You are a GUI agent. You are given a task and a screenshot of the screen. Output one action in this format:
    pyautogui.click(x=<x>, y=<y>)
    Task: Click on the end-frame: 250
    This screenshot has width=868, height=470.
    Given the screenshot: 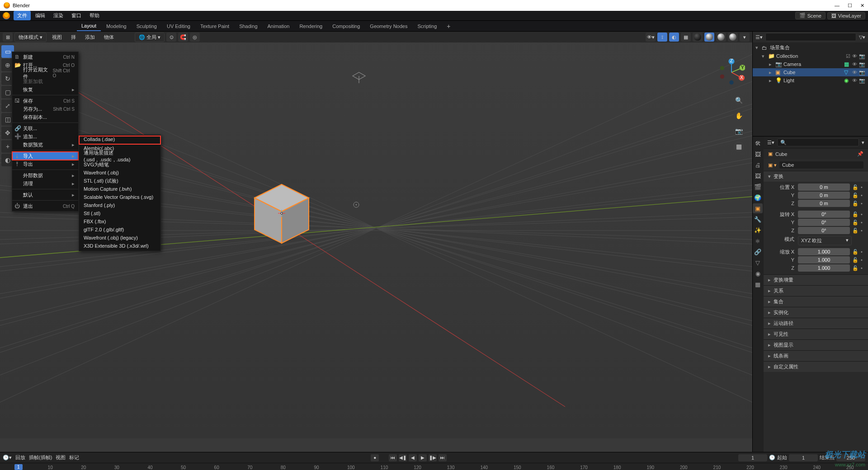 What is the action you would take?
    pyautogui.click(x=851, y=458)
    